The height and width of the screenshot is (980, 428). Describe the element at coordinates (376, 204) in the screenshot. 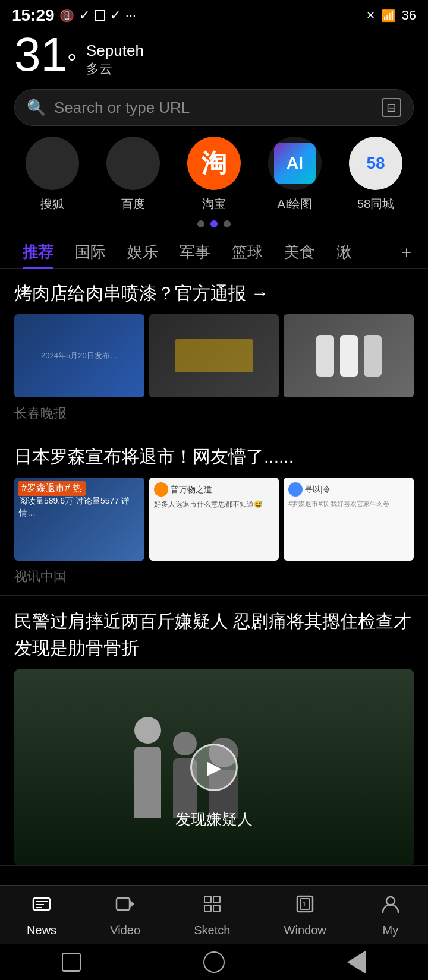

I see `app-58-label: 58同城` at that location.